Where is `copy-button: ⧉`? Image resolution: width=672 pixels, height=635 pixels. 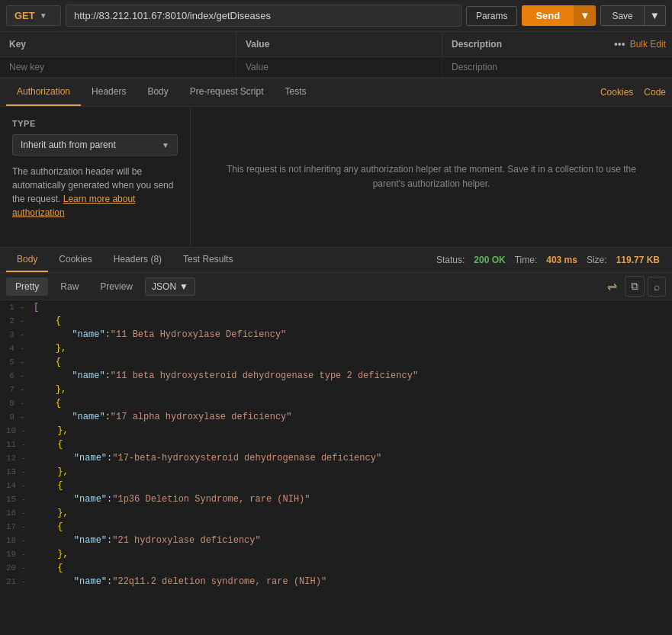 copy-button: ⧉ is located at coordinates (635, 287).